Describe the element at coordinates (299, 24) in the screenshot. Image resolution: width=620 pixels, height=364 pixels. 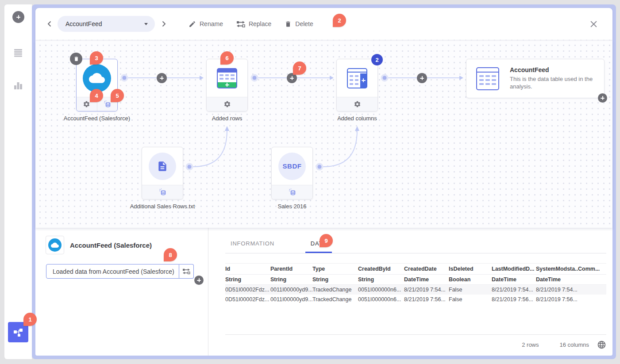
I see `delete-button: Delete` at that location.